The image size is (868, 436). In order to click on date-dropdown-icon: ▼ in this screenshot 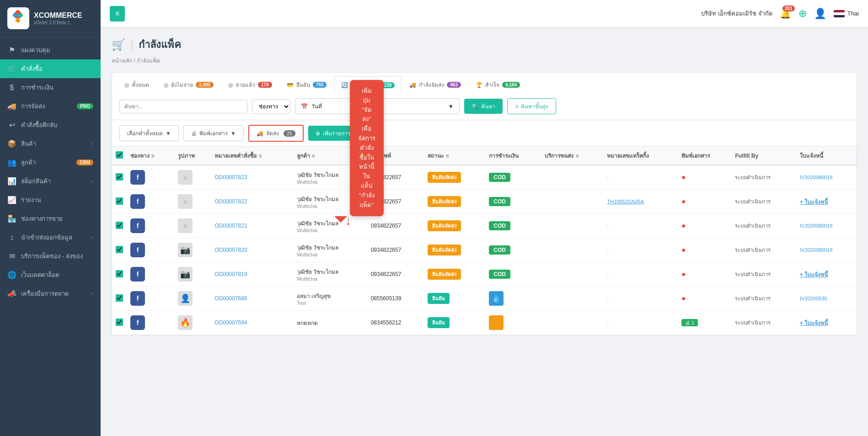, I will do `click(451, 106)`.